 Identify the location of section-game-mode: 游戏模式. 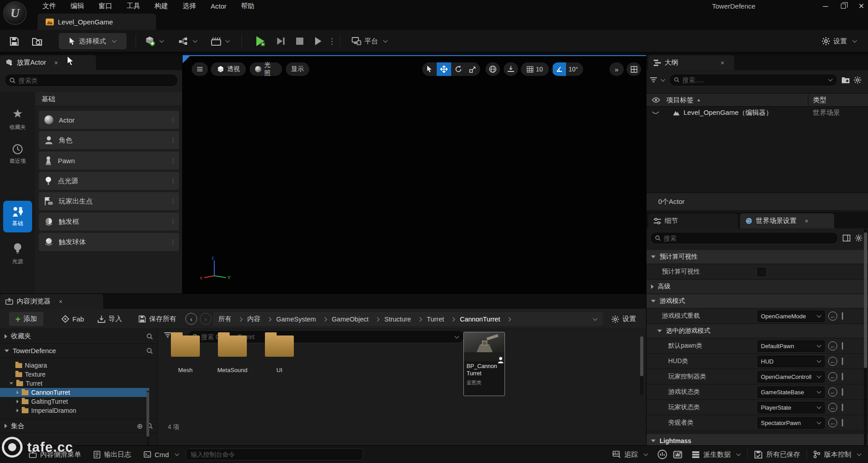
(757, 301).